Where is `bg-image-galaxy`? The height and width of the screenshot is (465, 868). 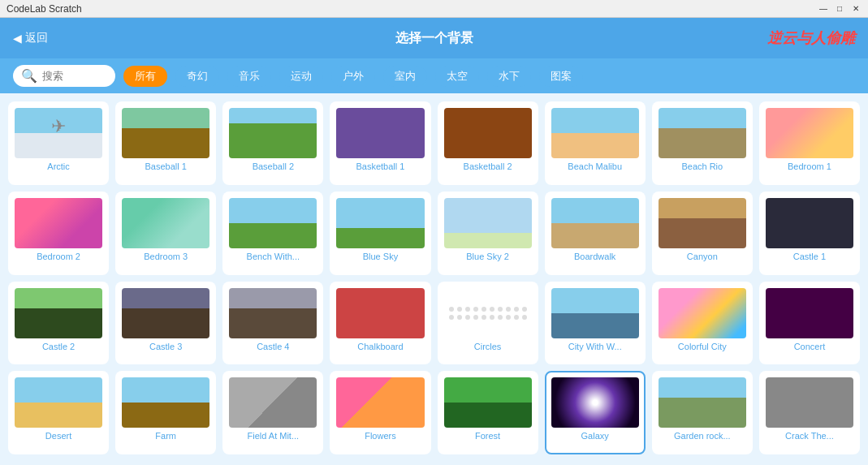
bg-image-galaxy is located at coordinates (595, 403).